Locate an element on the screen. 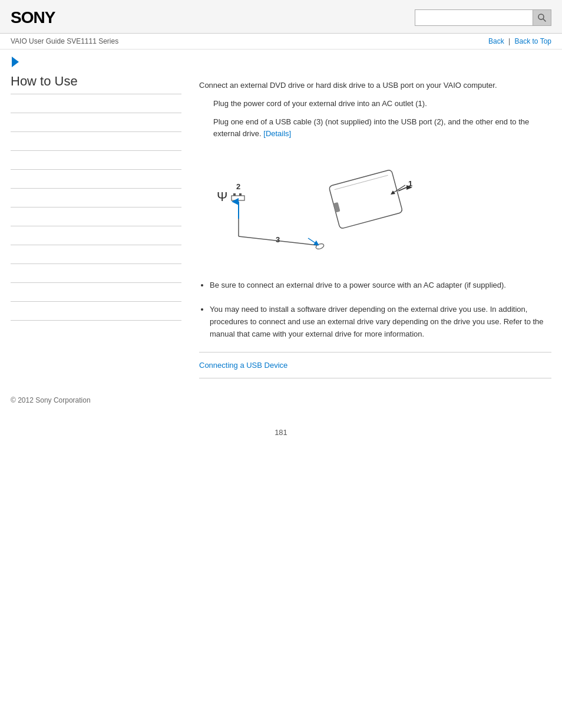  search-input is located at coordinates (474, 18).